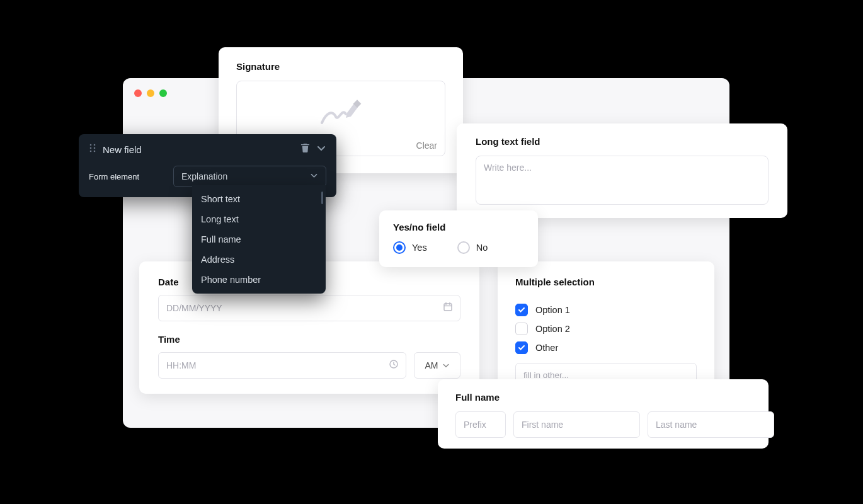 Image resolution: width=863 pixels, height=504 pixels. What do you see at coordinates (204, 176) in the screenshot?
I see `form-element-selected: Explanation` at bounding box center [204, 176].